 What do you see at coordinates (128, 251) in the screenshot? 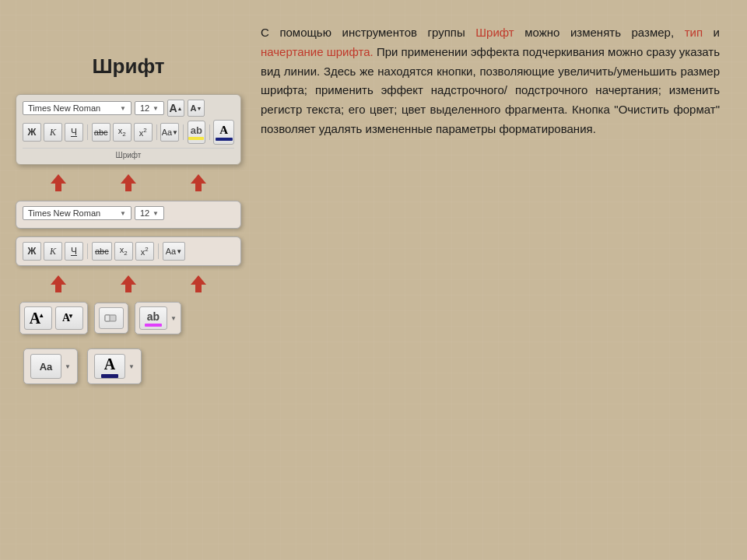
I see `format-subpanel: Ж К Ч abc x2 x2 Aa▼` at bounding box center [128, 251].